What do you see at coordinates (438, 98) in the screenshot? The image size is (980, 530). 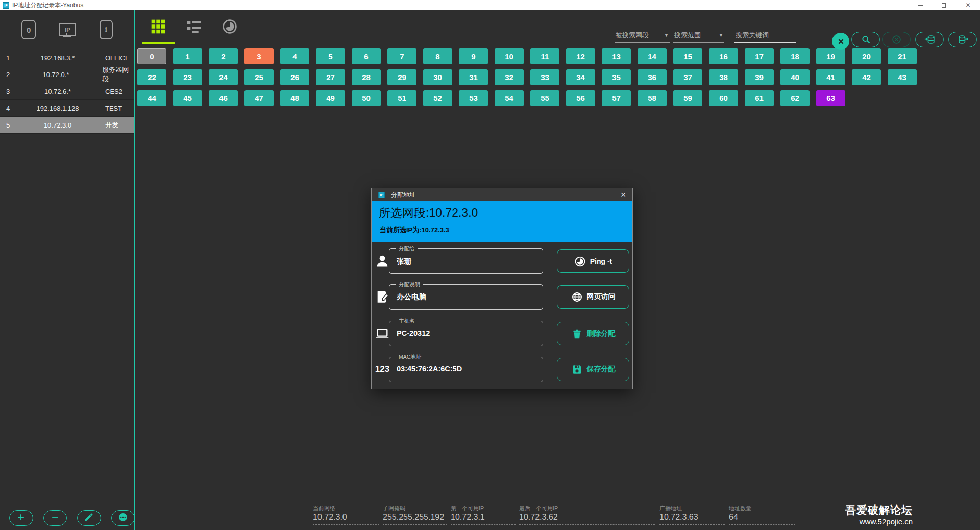 I see `ip-tile: 52` at bounding box center [438, 98].